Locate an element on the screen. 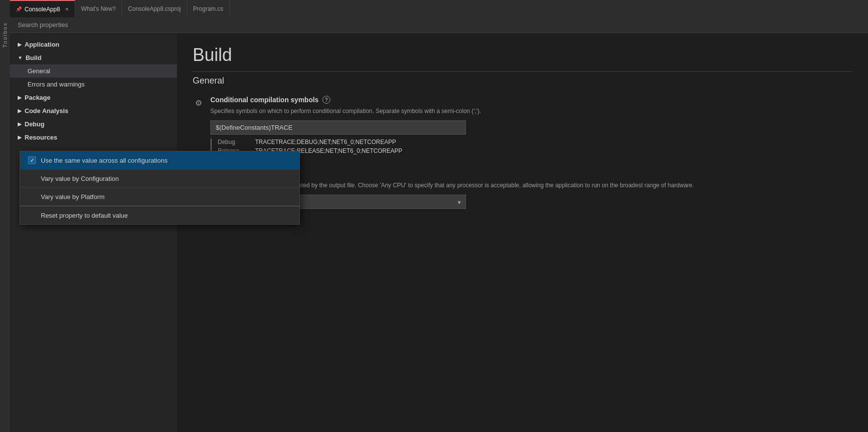  dropdown-item-vary-platform: Vary value by Platform is located at coordinates (160, 197).